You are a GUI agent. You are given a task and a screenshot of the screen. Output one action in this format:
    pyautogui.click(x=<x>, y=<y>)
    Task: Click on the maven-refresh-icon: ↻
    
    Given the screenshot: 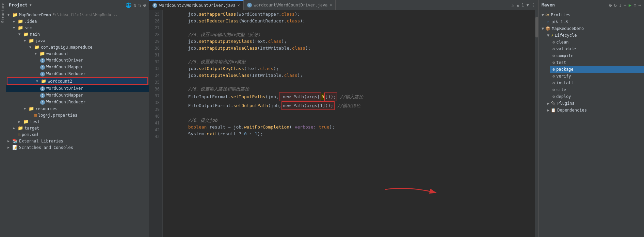 What is the action you would take?
    pyautogui.click(x=615, y=5)
    